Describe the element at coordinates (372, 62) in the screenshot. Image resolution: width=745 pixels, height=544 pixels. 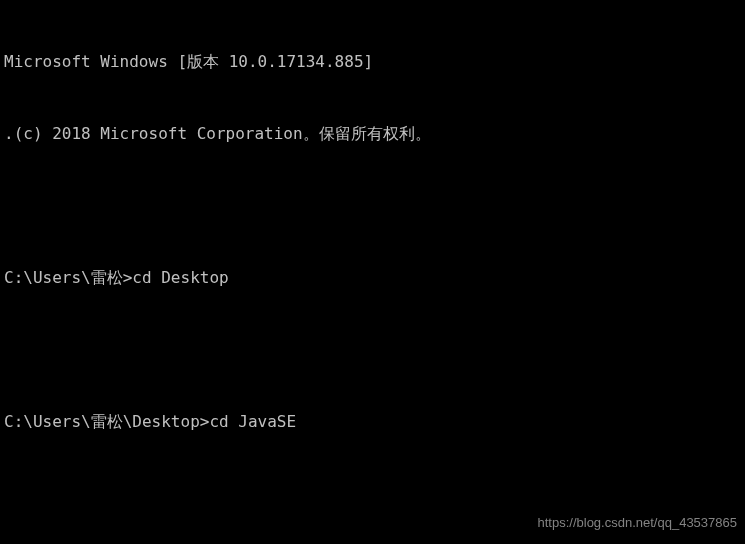
I see `version-line: Microsoft Windows [版本 10.0.17134.885]` at that location.